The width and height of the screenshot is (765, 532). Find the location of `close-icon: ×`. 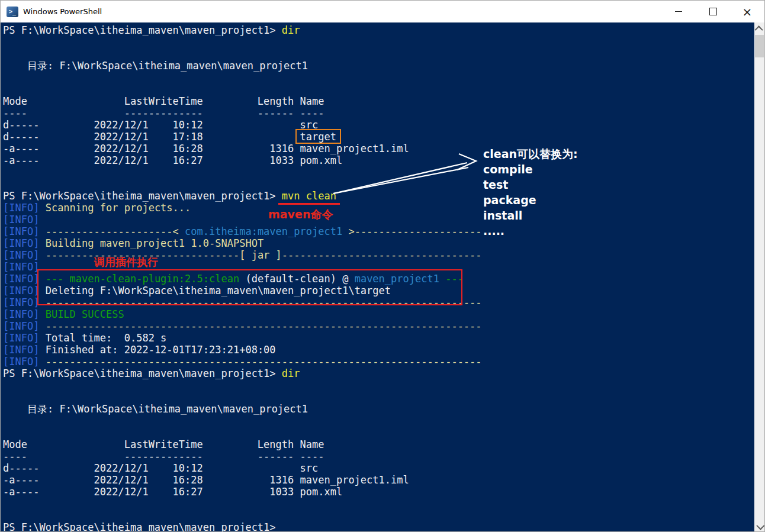

close-icon: × is located at coordinates (747, 12).